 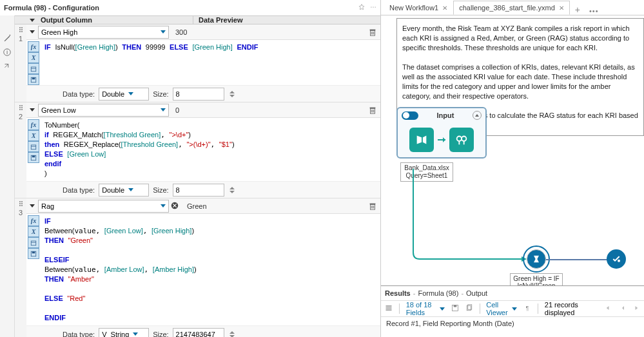 I want to click on formula-index: 1, so click(x=21, y=39).